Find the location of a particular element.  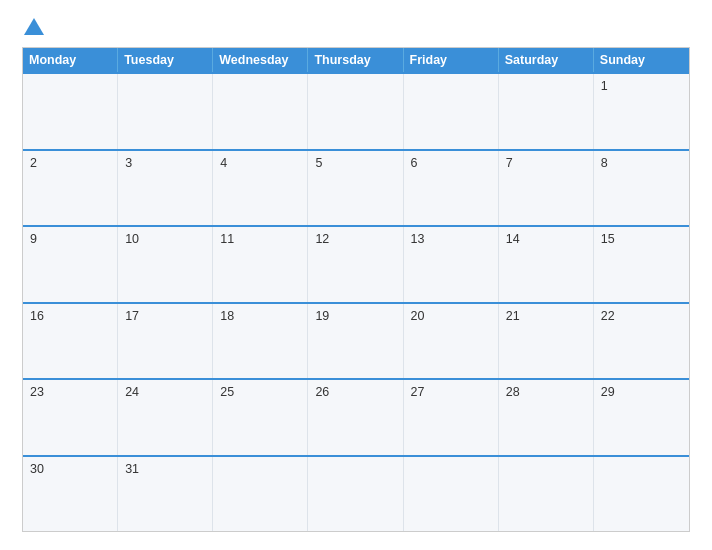

calendar-day-11: 11 is located at coordinates (260, 264).